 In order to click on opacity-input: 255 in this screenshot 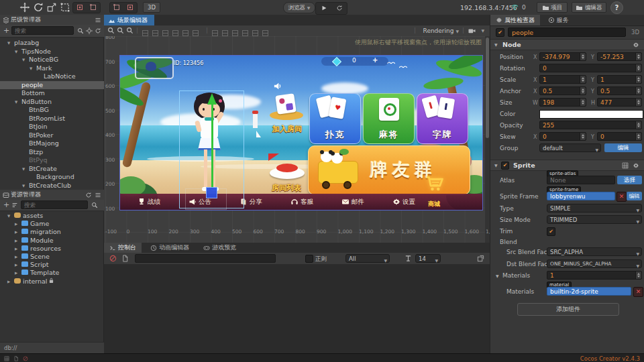, I will do `click(590, 125)`.